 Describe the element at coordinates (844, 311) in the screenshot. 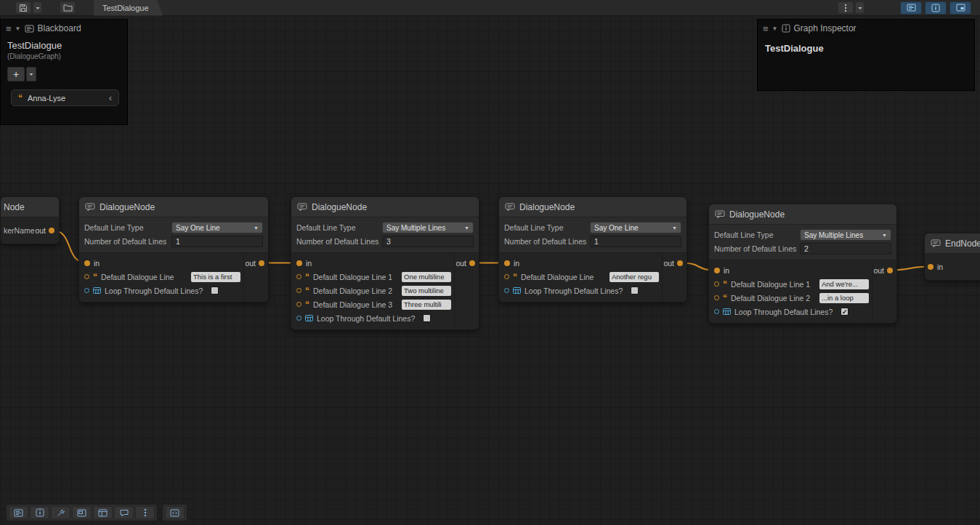

I see `loop-checkbox: ✓` at that location.